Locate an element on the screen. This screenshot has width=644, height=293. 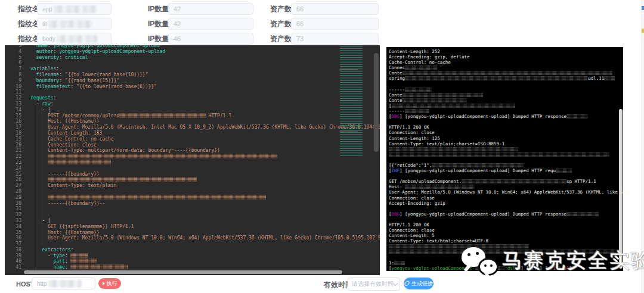
line-number: 16 is located at coordinates (13, 121).